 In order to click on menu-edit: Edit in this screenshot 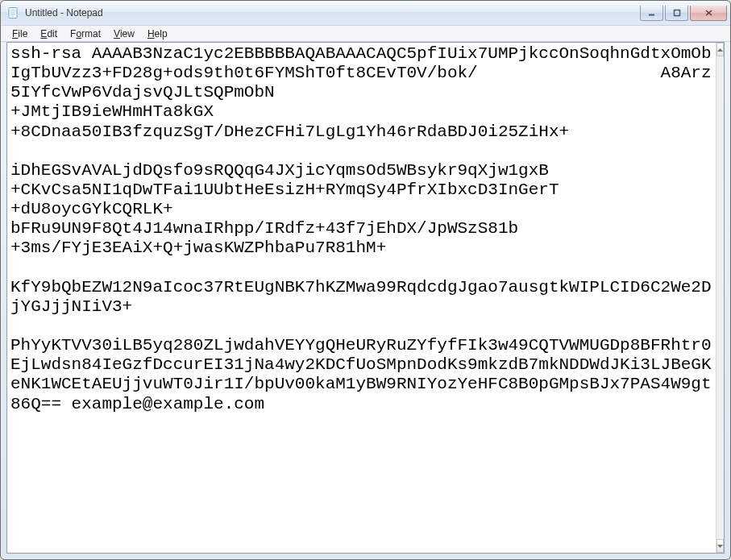, I will do `click(48, 34)`.